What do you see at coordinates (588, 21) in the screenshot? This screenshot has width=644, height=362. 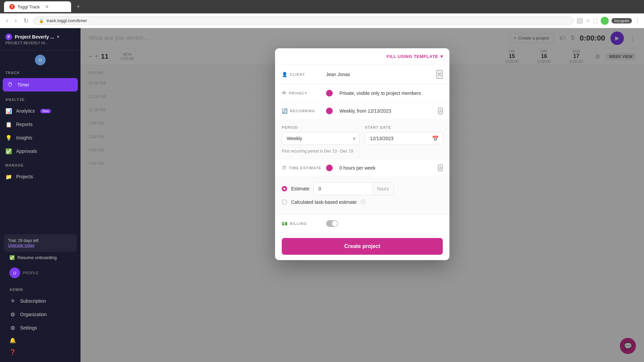 I see `bookmark-icon: ☆` at bounding box center [588, 21].